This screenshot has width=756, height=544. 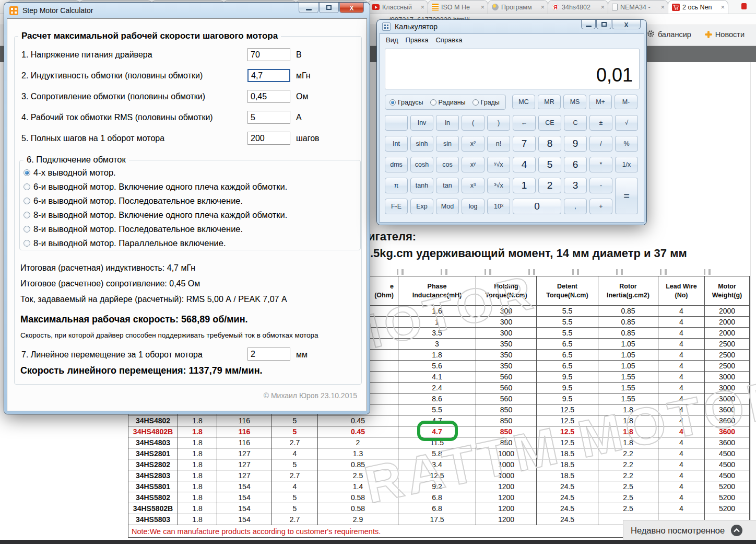 I want to click on browser-tab: Классный×, so click(x=398, y=7).